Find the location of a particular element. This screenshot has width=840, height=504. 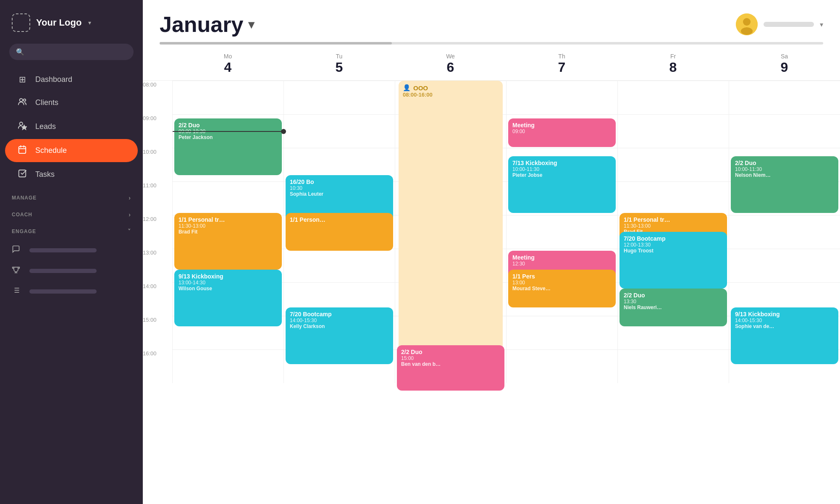

calendar-event: 7/20 Bootcamp12:00-13:30Hugo Troost is located at coordinates (673, 260).